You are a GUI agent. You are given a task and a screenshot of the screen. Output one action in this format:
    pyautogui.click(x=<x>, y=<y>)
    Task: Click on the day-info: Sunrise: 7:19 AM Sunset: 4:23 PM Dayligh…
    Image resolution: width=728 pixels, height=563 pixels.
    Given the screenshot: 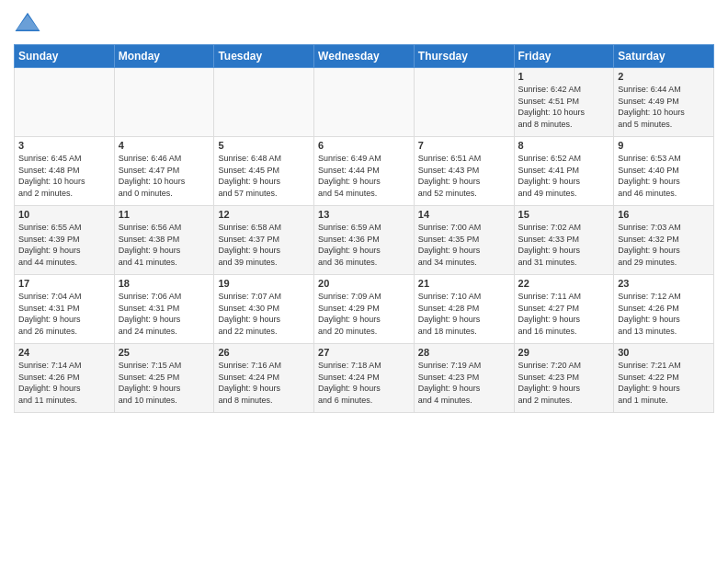 What is the action you would take?
    pyautogui.click(x=464, y=383)
    